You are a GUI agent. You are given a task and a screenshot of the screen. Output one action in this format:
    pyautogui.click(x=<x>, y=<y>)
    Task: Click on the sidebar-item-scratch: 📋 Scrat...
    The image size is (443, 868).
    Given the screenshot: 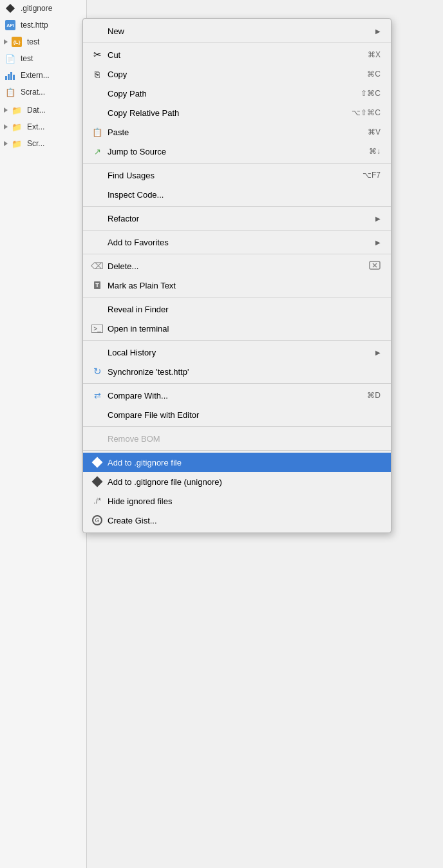 What is the action you would take?
    pyautogui.click(x=43, y=92)
    